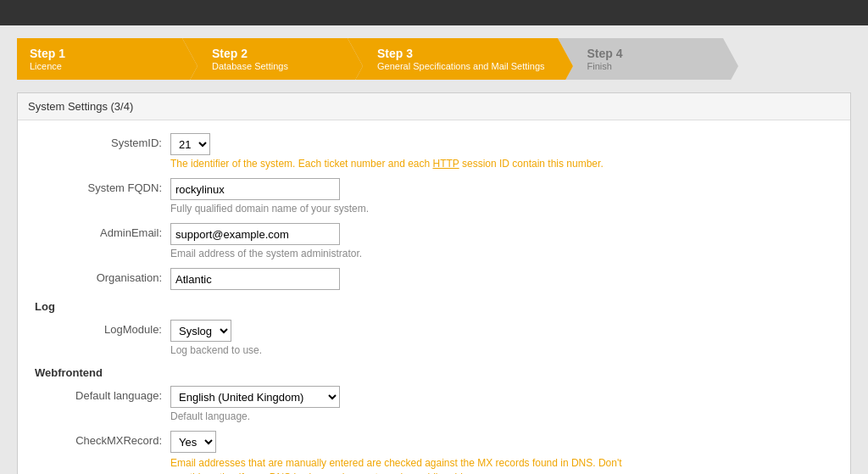  What do you see at coordinates (103, 439) in the screenshot?
I see `checkmx-label: CheckMXRecord:` at bounding box center [103, 439].